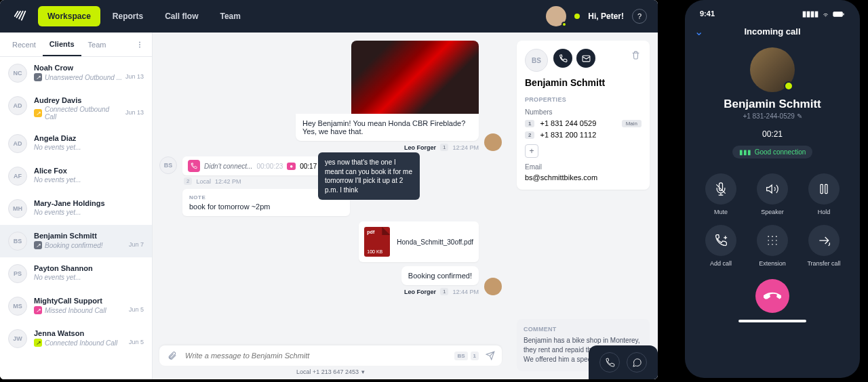  I want to click on contact-item: AF Alice Fox No events yet..., so click(76, 176).